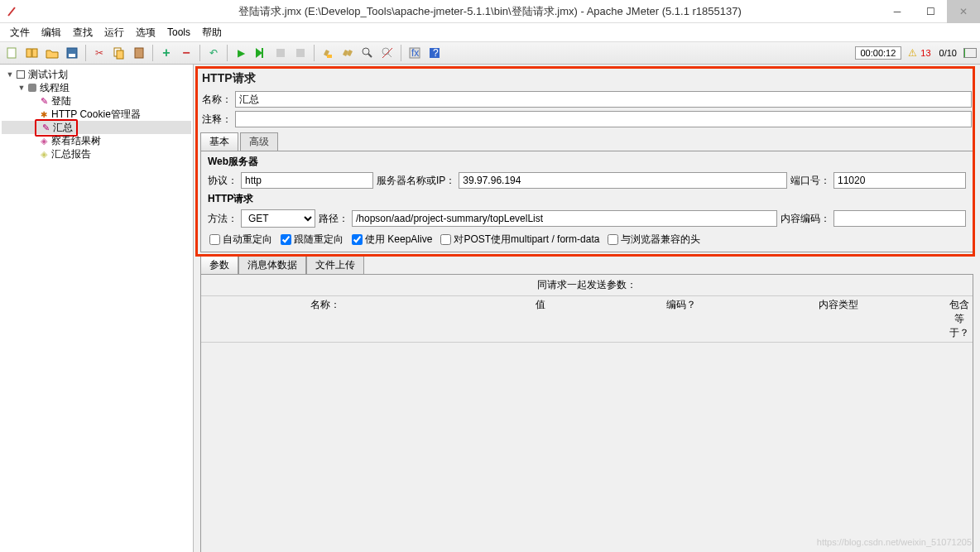 This screenshot has width=980, height=552. I want to click on menu-help: 帮助, so click(212, 33).